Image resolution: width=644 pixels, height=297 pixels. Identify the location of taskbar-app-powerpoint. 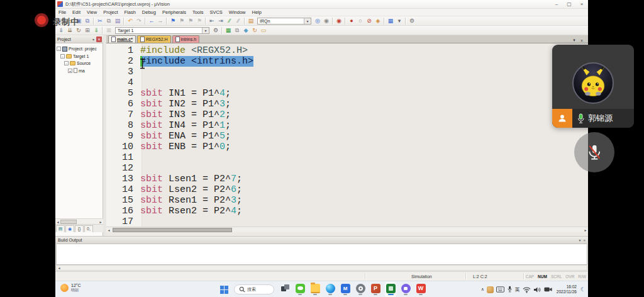
(375, 289).